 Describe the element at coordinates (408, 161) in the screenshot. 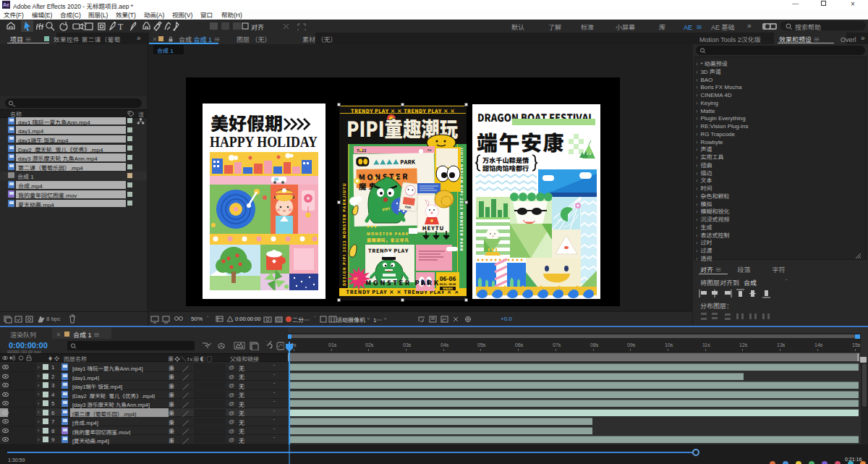

I see `svg-text: PARK` at that location.